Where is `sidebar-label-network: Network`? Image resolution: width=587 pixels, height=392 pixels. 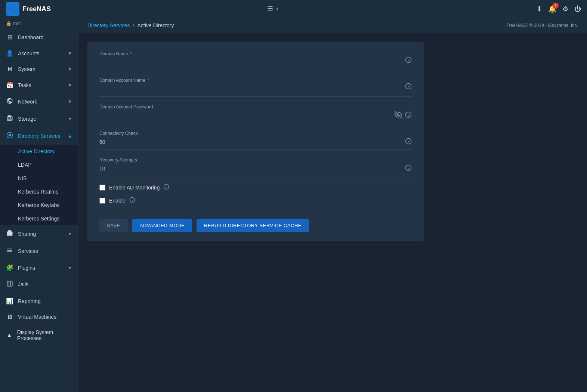
sidebar-label-network: Network is located at coordinates (28, 102).